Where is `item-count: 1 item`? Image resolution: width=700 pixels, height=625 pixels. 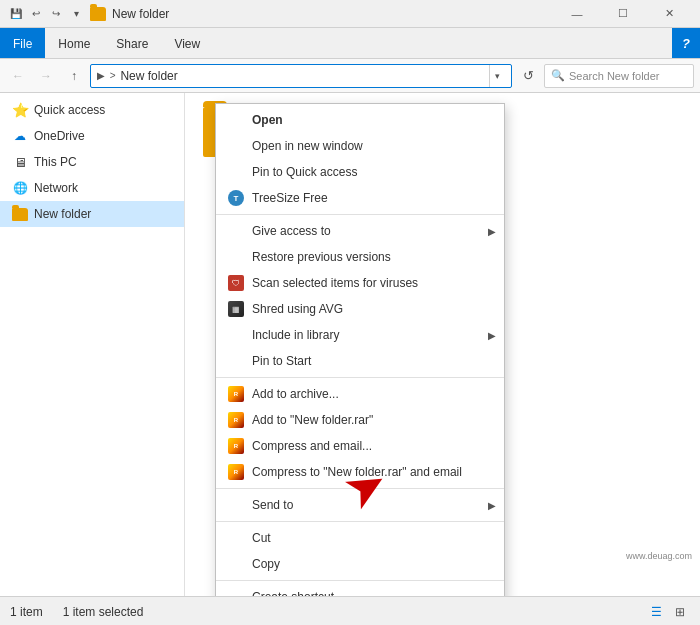
item-count: 1 item is located at coordinates (26, 612).